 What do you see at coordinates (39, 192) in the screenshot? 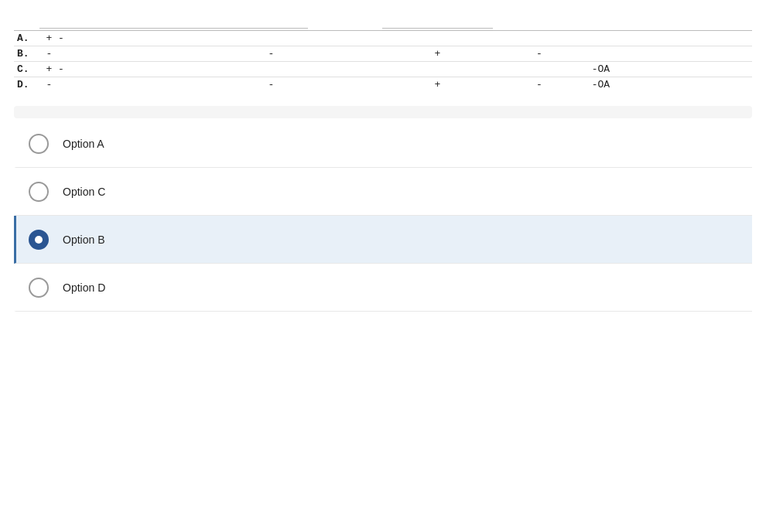
I see `radio-c` at bounding box center [39, 192].